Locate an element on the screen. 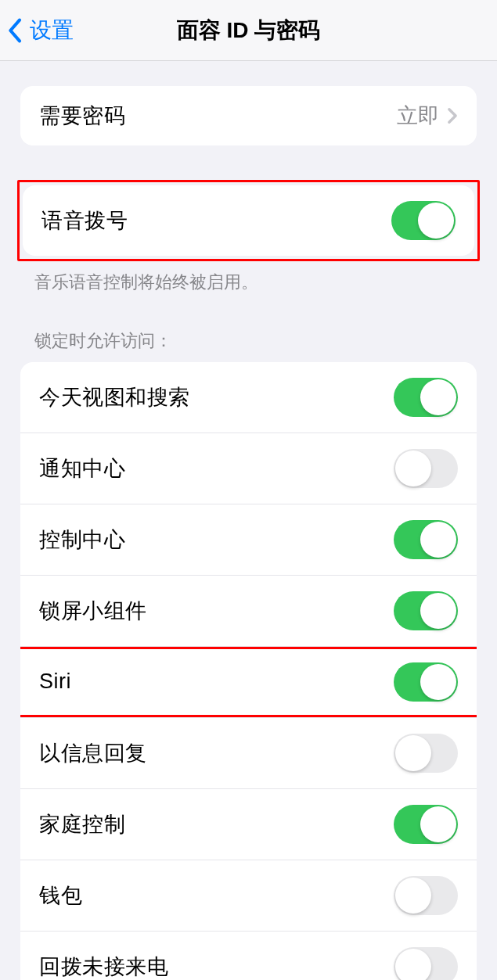 The image size is (497, 980). lock-access-label: 通知中心 is located at coordinates (82, 468).